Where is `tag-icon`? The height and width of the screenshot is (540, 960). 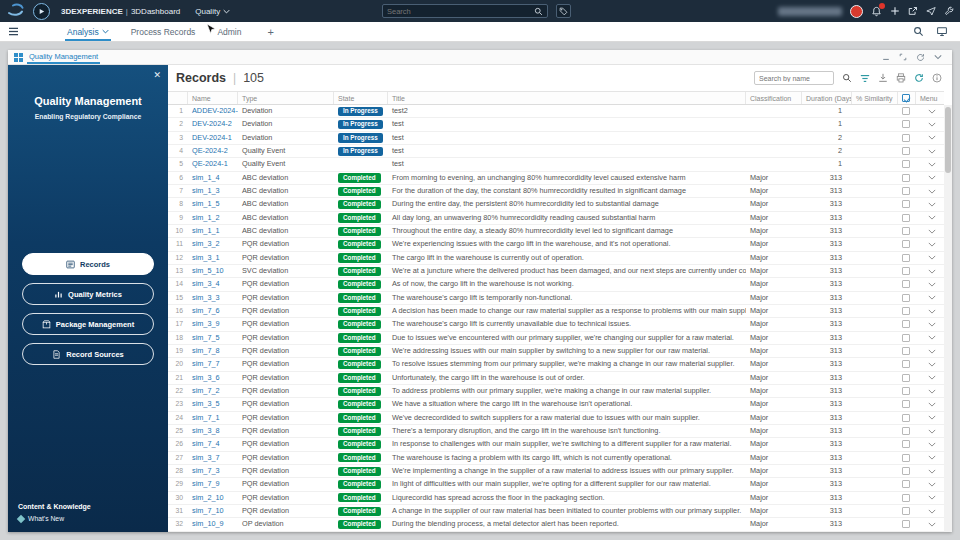
tag-icon is located at coordinates (564, 11).